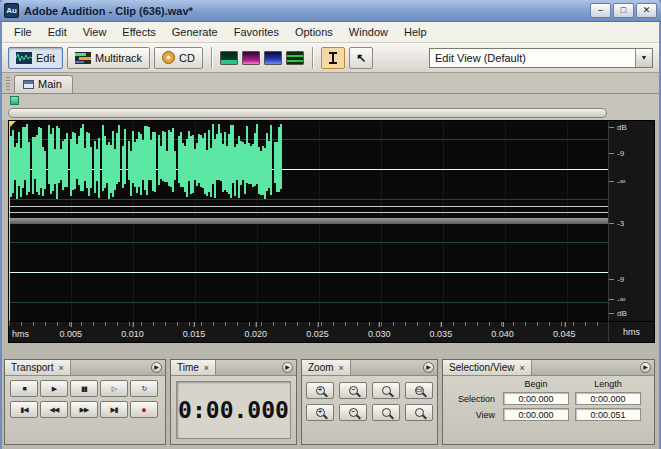 Image resolution: width=661 pixels, height=449 pixels. I want to click on close-button: ✕, so click(646, 10).